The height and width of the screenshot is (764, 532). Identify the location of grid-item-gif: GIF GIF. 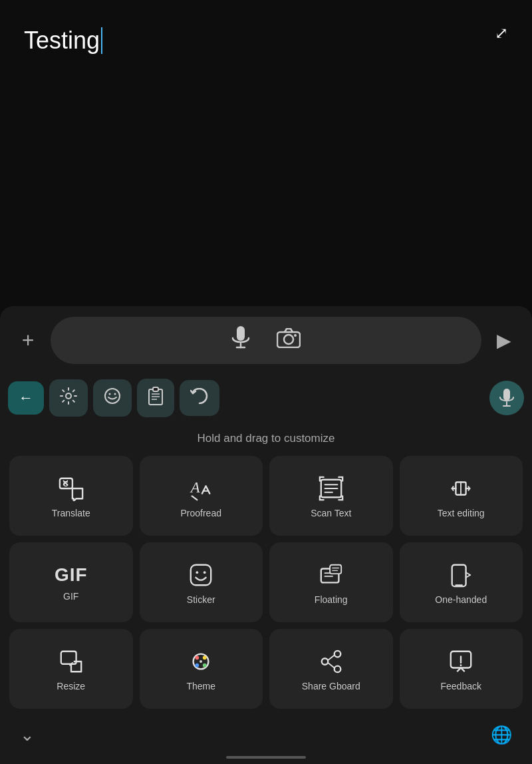
(71, 582).